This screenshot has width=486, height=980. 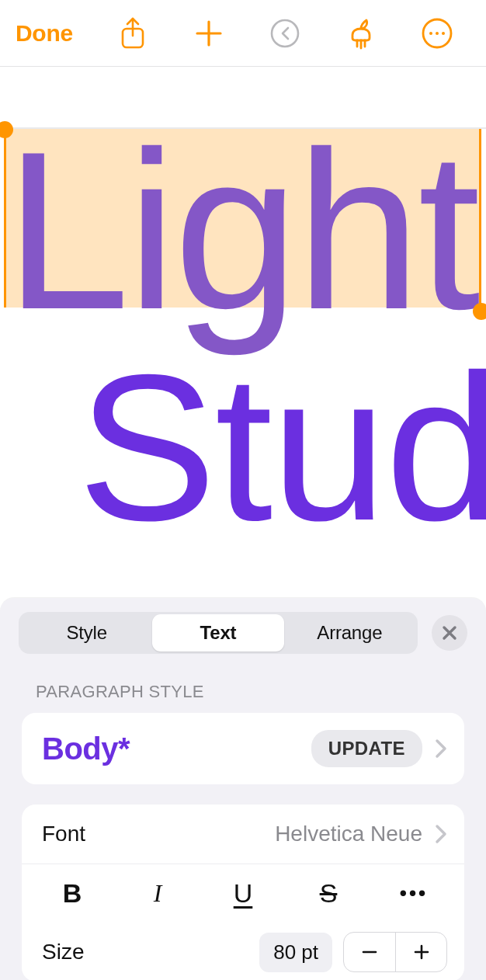 What do you see at coordinates (243, 33) in the screenshot?
I see `toolbar: Done` at bounding box center [243, 33].